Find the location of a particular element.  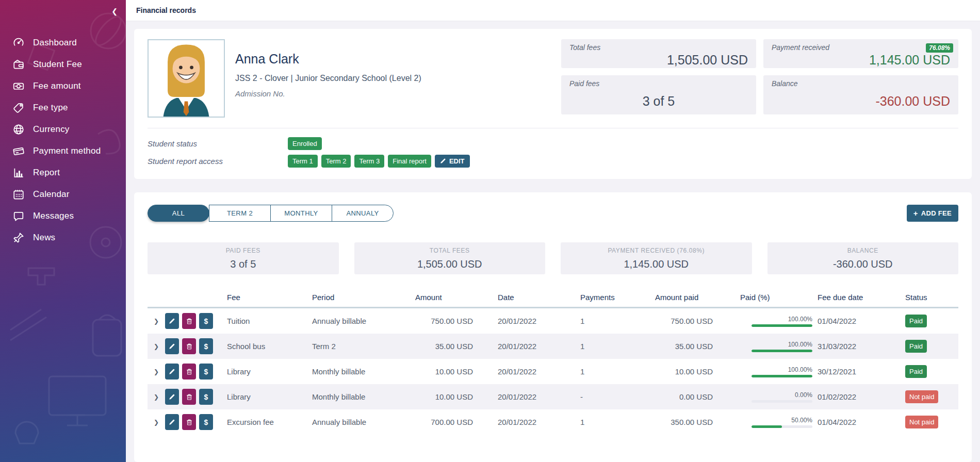

term3-badge: Term 3 is located at coordinates (369, 161).